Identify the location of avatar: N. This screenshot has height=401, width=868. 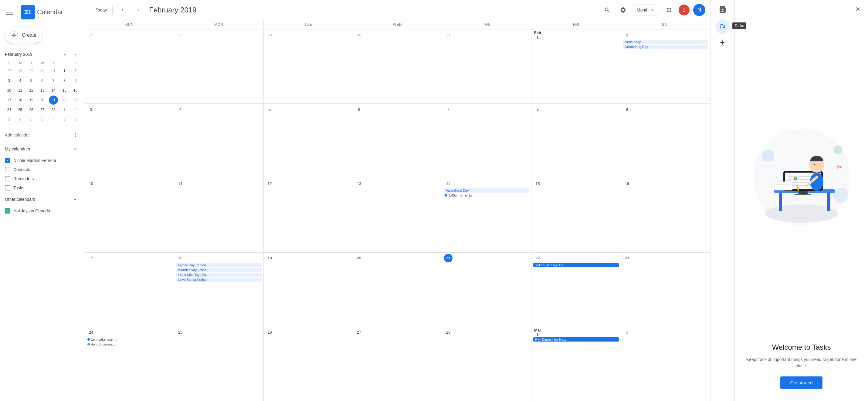
(699, 10).